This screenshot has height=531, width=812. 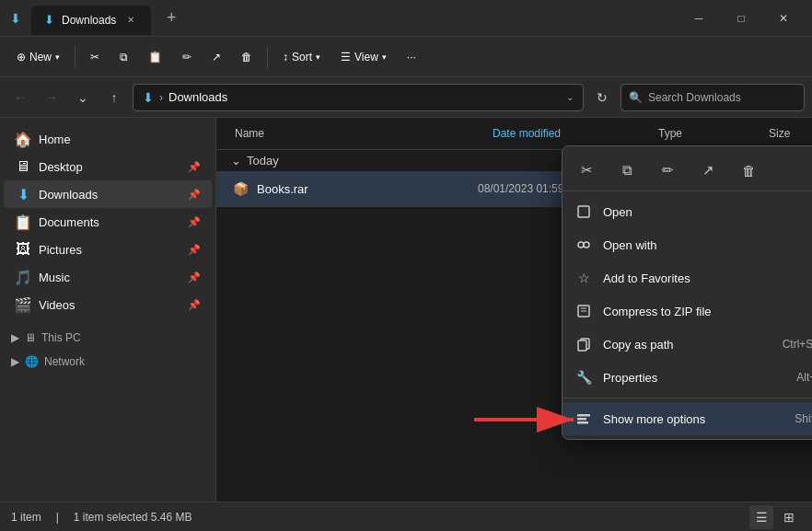 I want to click on show-more-icon, so click(x=584, y=419).